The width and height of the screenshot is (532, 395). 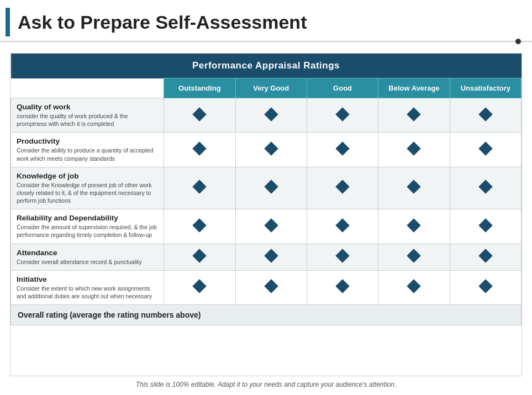 What do you see at coordinates (87, 227) in the screenshot?
I see `row-label-cell: Reliability and DependabilityConsider th…` at bounding box center [87, 227].